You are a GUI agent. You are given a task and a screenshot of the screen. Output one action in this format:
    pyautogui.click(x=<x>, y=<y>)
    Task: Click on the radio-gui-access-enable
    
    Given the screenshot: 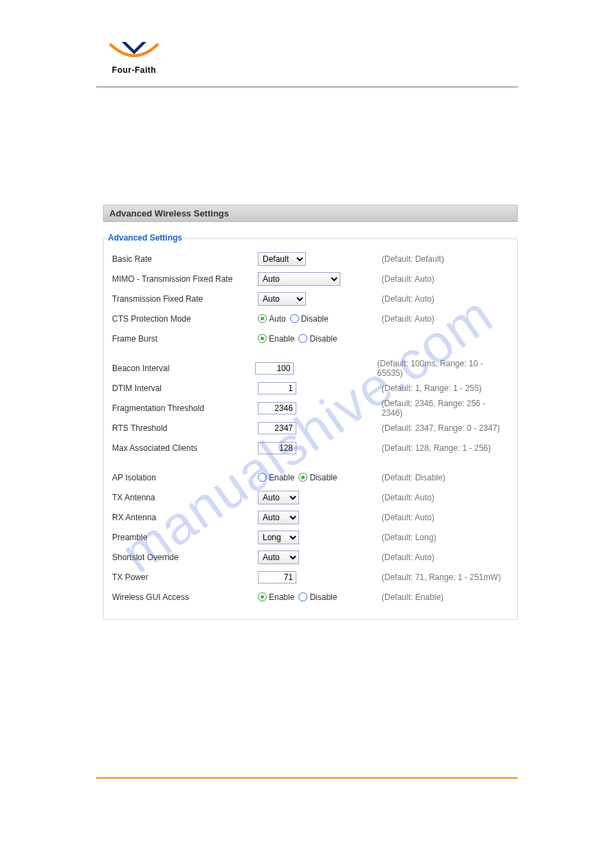 What is the action you would take?
    pyautogui.click(x=263, y=597)
    